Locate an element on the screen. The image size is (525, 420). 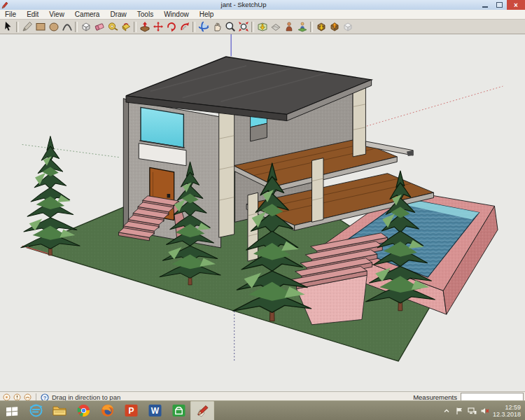
svg-text: W is located at coordinates (155, 411).